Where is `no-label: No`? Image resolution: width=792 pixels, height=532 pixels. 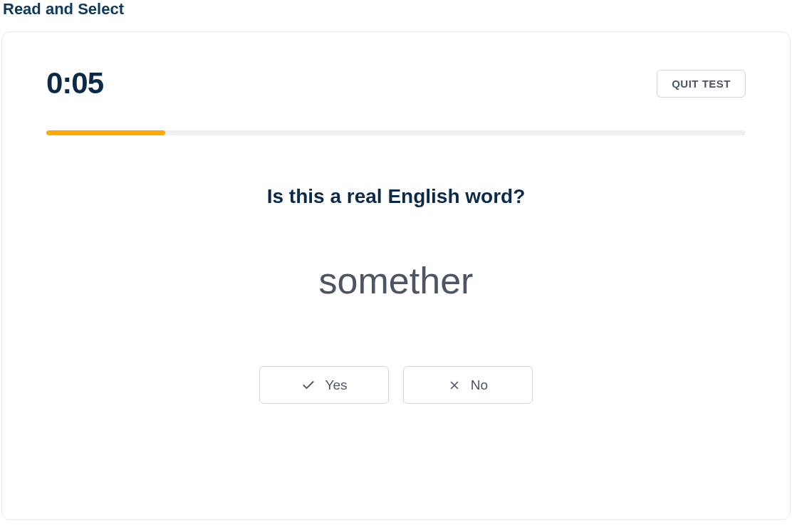 no-label: No is located at coordinates (479, 385).